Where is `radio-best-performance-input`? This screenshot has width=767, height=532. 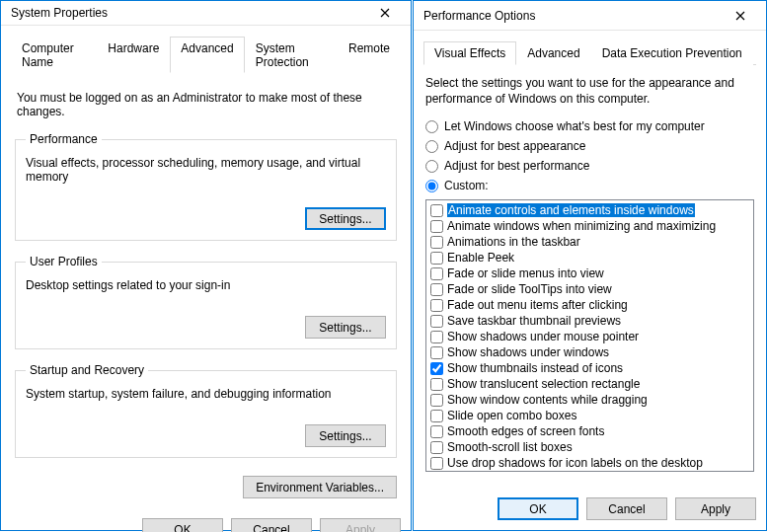
radio-best-performance-input is located at coordinates (432, 166).